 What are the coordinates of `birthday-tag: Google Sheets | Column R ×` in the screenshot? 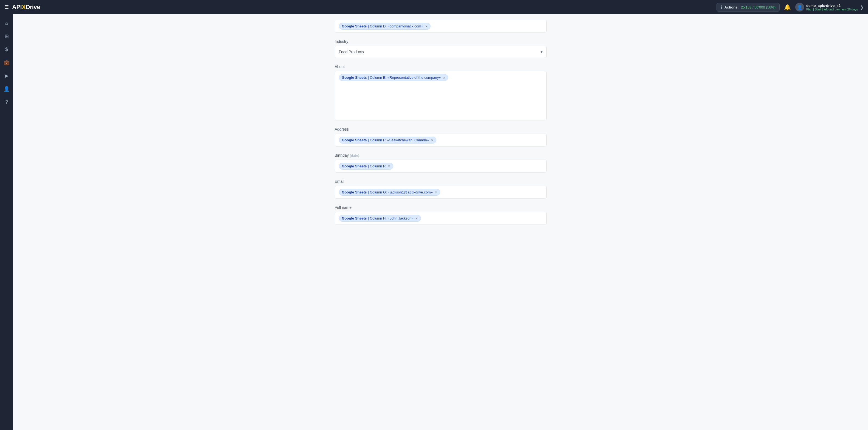 It's located at (366, 166).